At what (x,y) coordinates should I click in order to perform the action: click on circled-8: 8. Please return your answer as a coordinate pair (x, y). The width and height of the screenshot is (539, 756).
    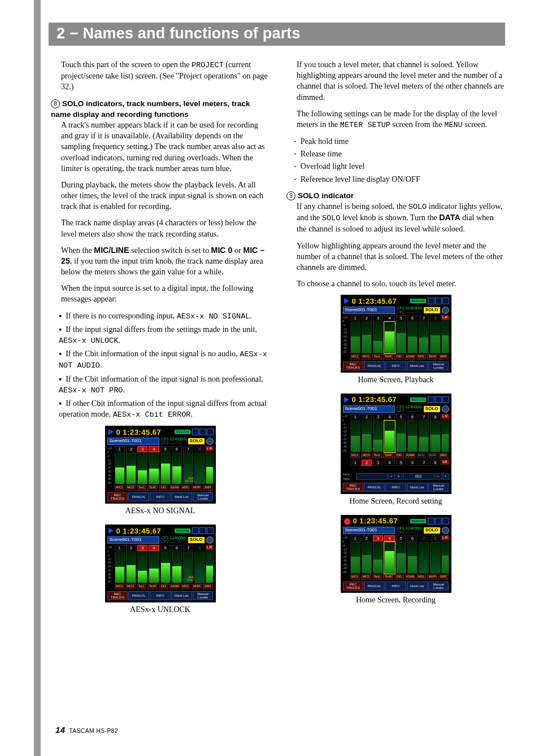
    Looking at the image, I should click on (55, 104).